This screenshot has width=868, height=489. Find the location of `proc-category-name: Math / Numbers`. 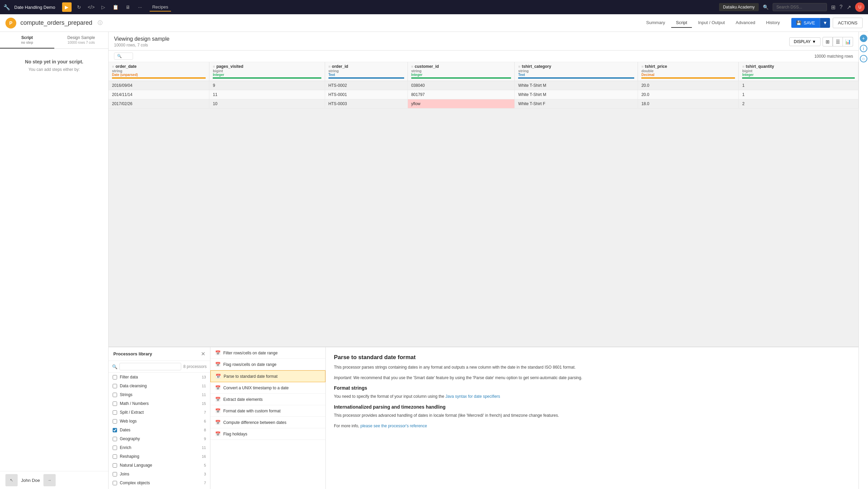

proc-category-name: Math / Numbers is located at coordinates (159, 404).